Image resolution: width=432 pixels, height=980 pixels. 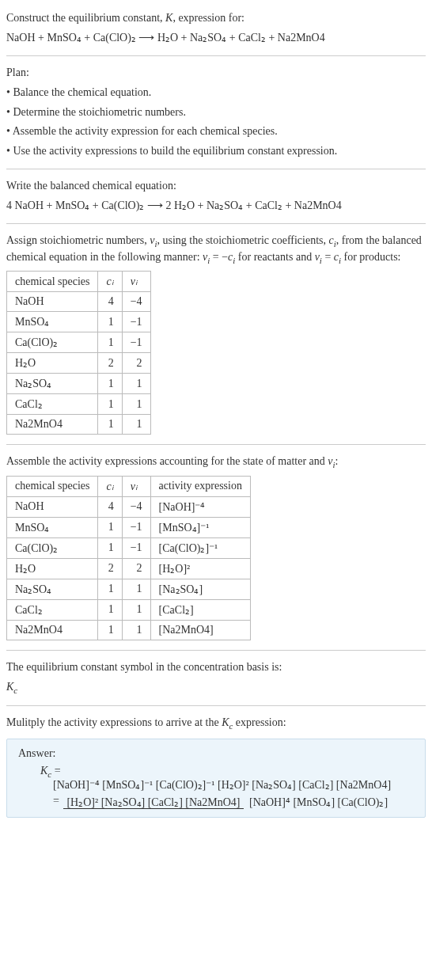 What do you see at coordinates (216, 724) in the screenshot?
I see `multiply-line: Mulitply the activity expressions to arr…` at bounding box center [216, 724].